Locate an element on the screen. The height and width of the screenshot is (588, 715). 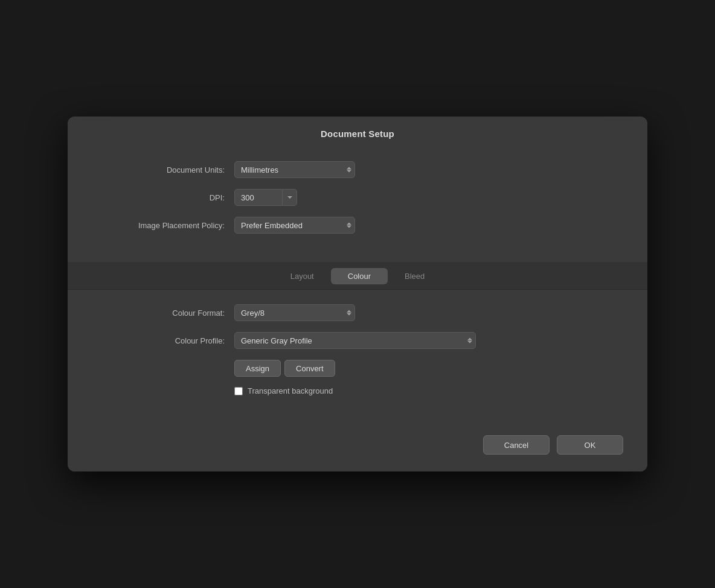
colour-format-row: Colour Format: Grey/8 RGB/8 RGB/16 CMYK/… is located at coordinates (358, 313).